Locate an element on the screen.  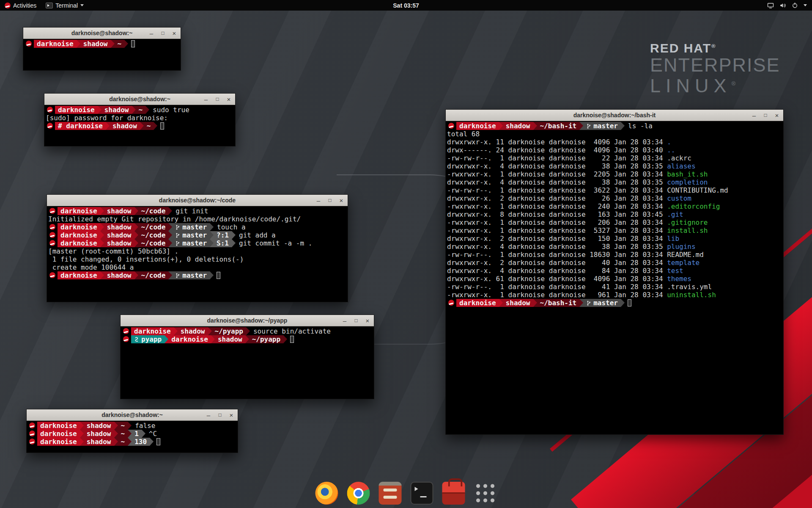
terminal-line: drwx------. 24 darknoise darknoise 4096 … is located at coordinates (615, 150).